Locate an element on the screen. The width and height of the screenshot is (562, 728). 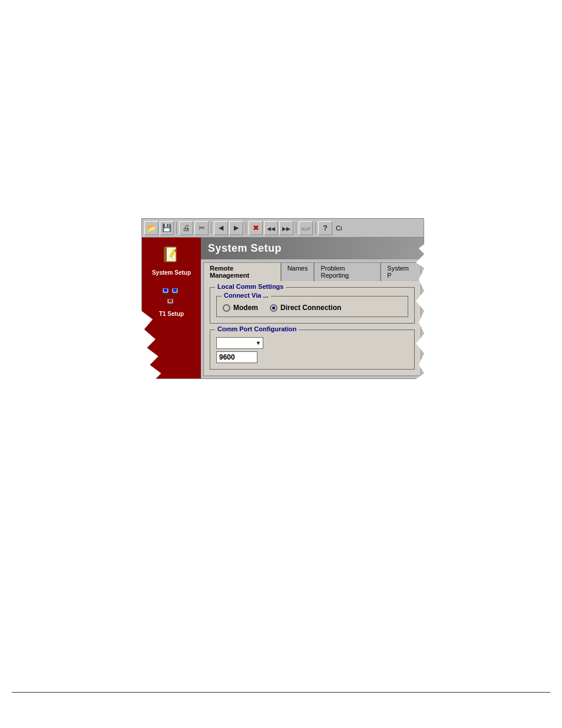
save-icon is located at coordinates (167, 228).